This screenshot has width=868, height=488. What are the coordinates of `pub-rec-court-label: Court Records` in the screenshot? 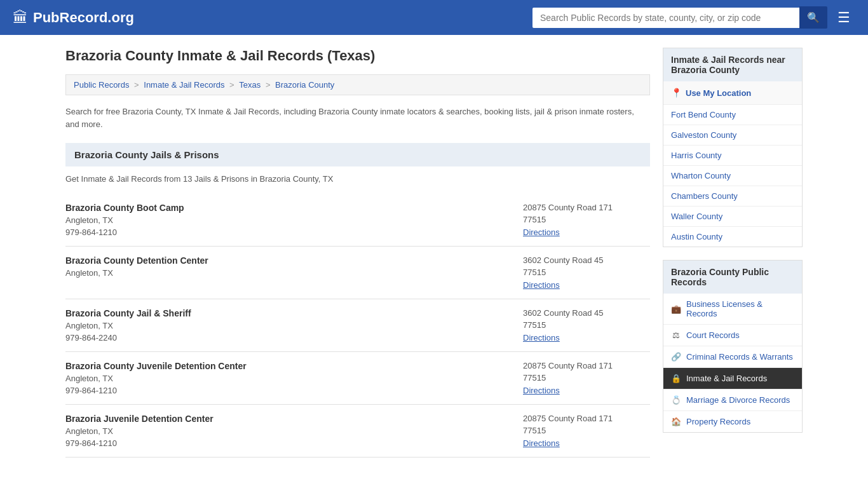 It's located at (713, 336).